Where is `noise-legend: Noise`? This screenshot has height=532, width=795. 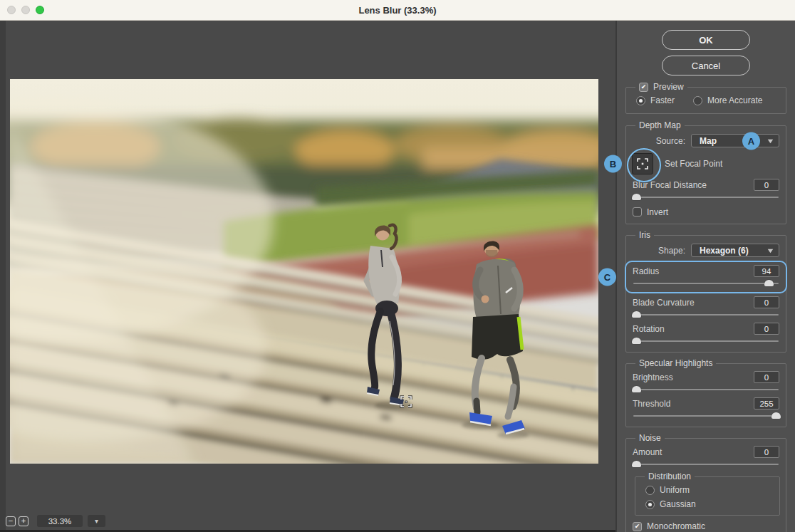 noise-legend: Noise is located at coordinates (650, 438).